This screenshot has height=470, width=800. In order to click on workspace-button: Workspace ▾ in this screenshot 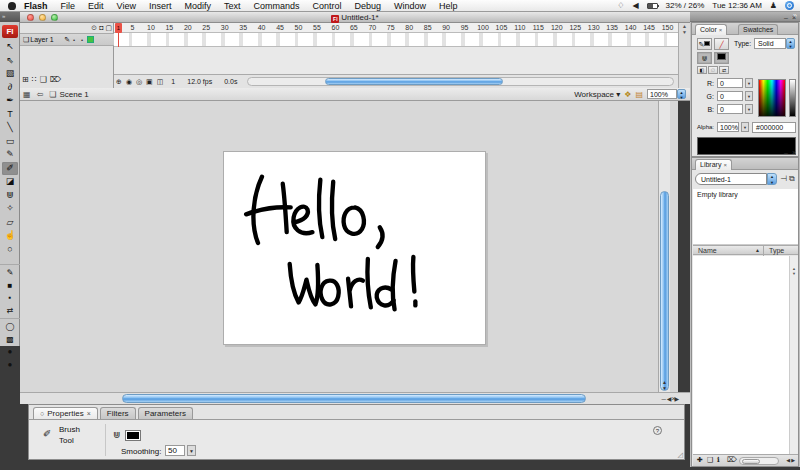, I will do `click(597, 94)`.